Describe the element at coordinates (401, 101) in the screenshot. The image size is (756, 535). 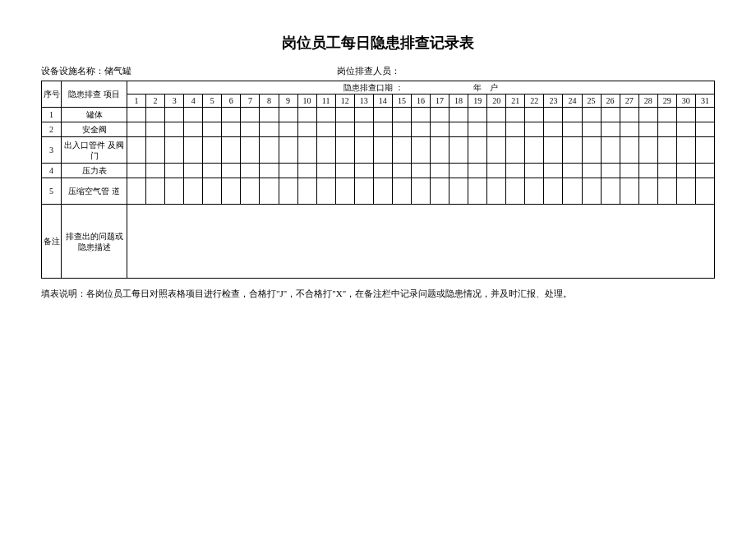
I see `day-header: 15` at that location.